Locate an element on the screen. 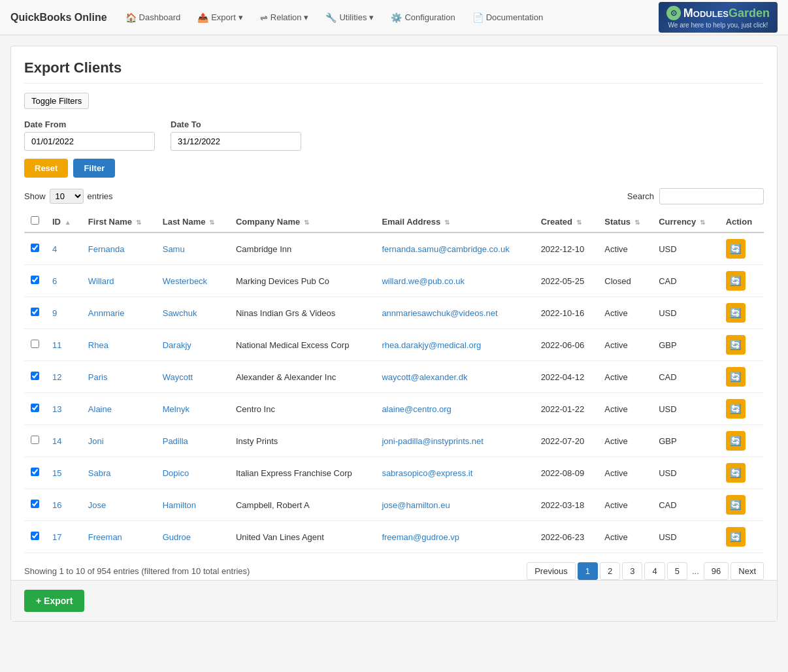  select-all-checkbox is located at coordinates (35, 221).